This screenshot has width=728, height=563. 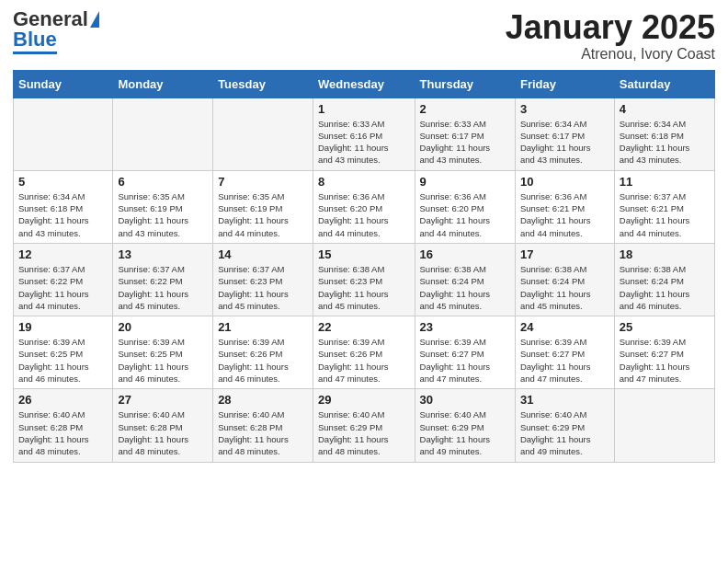 What do you see at coordinates (63, 353) in the screenshot?
I see `day-cell: 19Sunrise: 6:39 AM Sunset: 6:25 PM Dayli…` at bounding box center [63, 353].